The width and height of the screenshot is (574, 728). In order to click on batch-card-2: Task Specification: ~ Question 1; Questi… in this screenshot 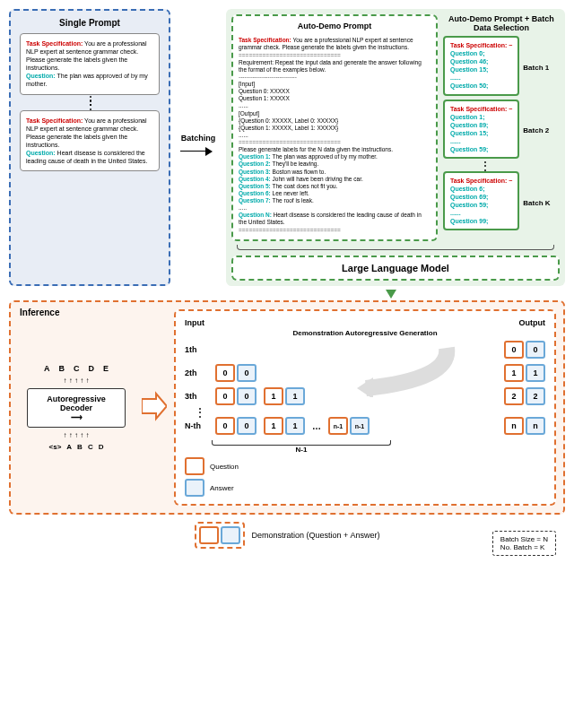, I will do `click(481, 129)`.